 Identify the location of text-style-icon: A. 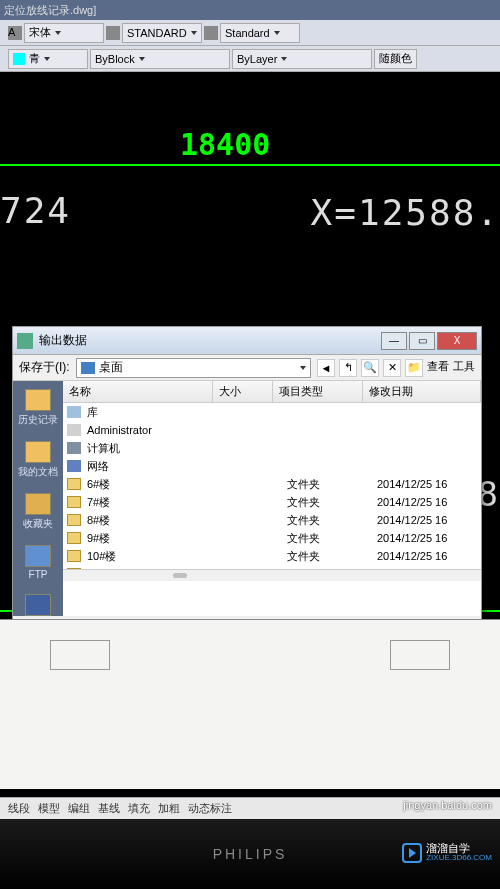
(15, 33).